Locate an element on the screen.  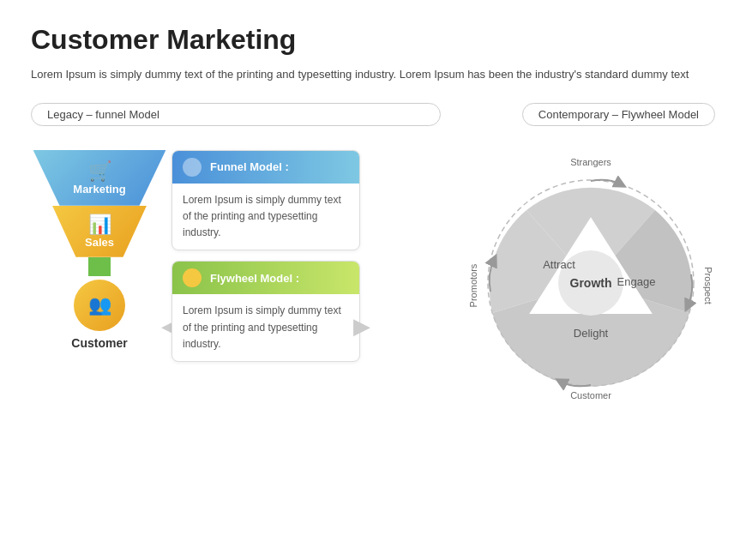
funnel-stem is located at coordinates (99, 267).